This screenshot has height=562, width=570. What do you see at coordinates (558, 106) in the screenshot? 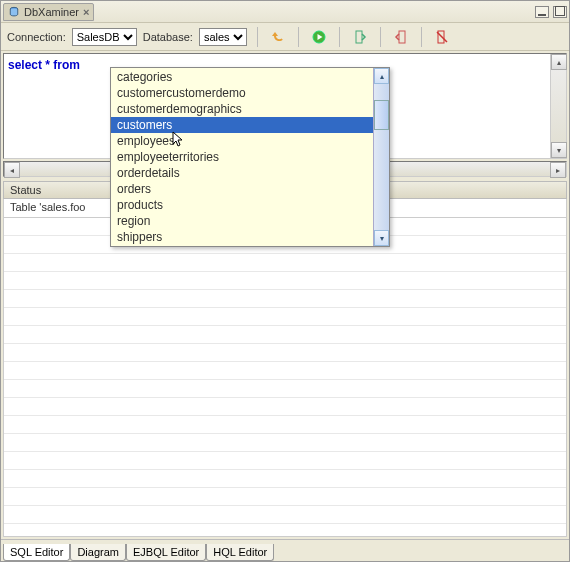
I see `editor-vscroll: ▴ ▾` at bounding box center [558, 106].